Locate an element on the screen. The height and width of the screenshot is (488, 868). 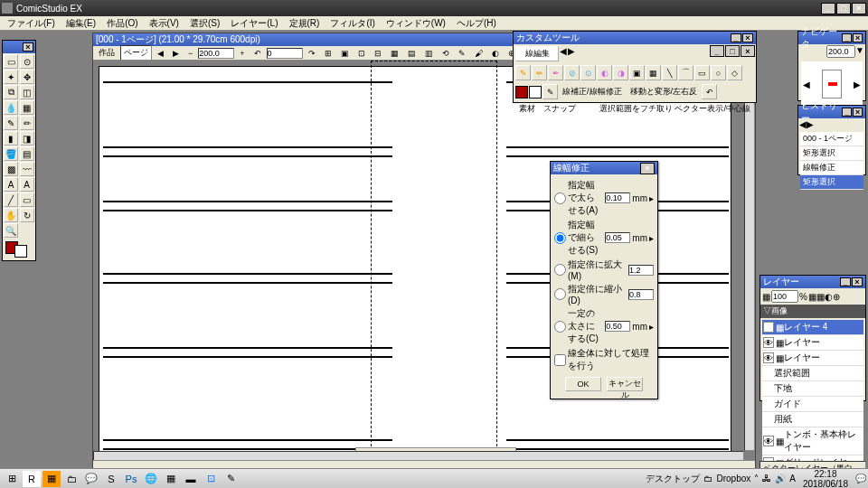
nav-next-icon: ▶ is located at coordinates (175, 53).